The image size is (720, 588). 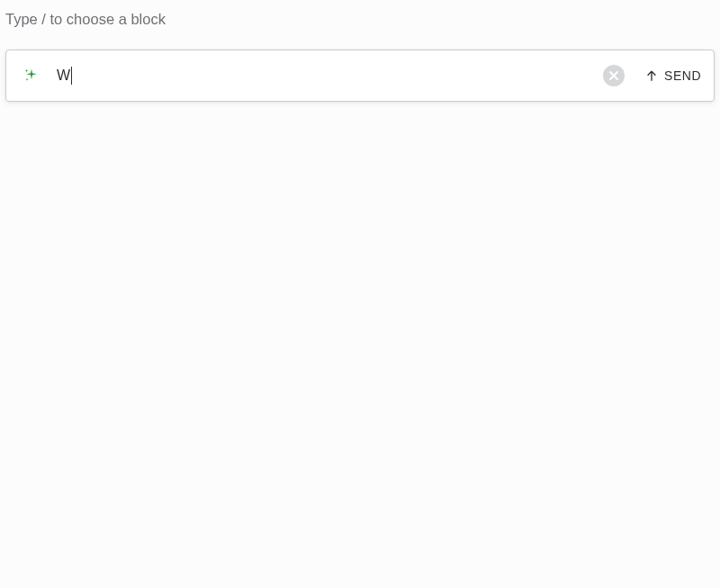 I want to click on sparkle-icon, so click(x=32, y=76).